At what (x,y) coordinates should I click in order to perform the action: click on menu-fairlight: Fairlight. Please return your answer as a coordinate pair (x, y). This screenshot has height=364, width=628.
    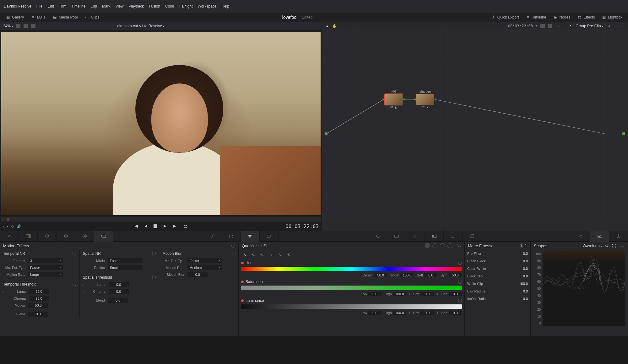
    Looking at the image, I should click on (186, 6).